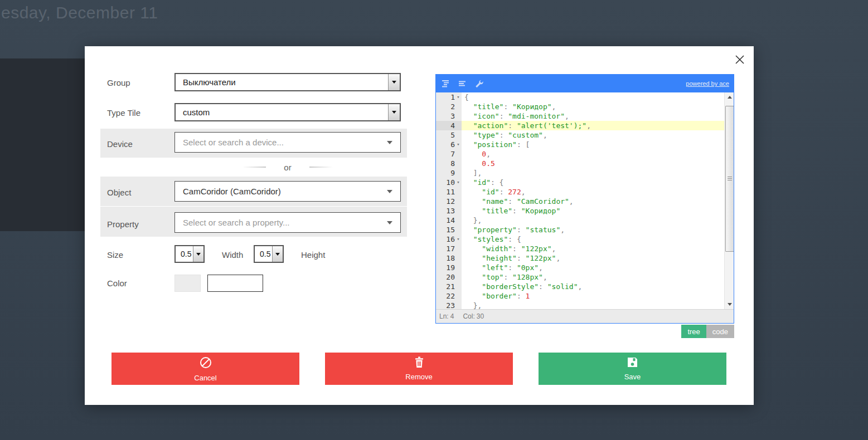  I want to click on width-label: Width, so click(232, 255).